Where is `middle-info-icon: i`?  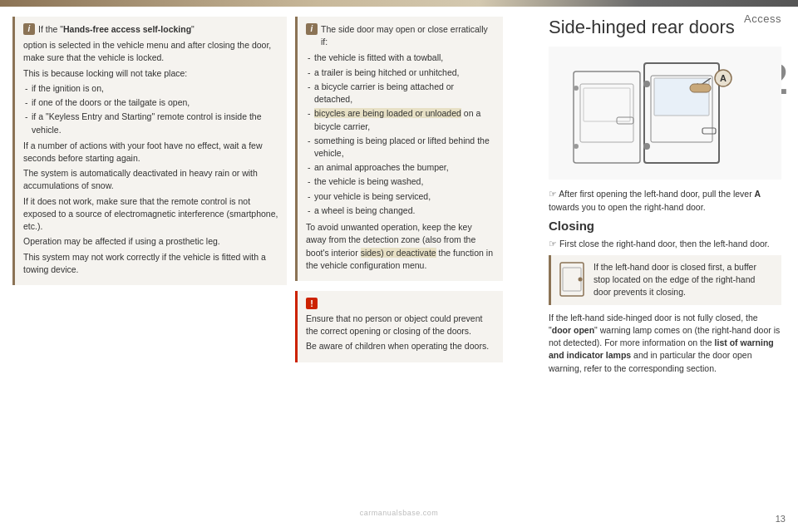
middle-info-icon: i is located at coordinates (312, 29).